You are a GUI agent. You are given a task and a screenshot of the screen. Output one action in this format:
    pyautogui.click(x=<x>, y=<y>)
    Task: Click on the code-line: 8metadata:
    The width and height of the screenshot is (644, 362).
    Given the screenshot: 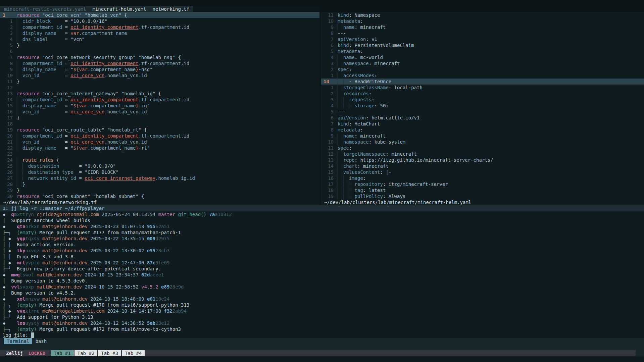 What is the action you would take?
    pyautogui.click(x=483, y=130)
    